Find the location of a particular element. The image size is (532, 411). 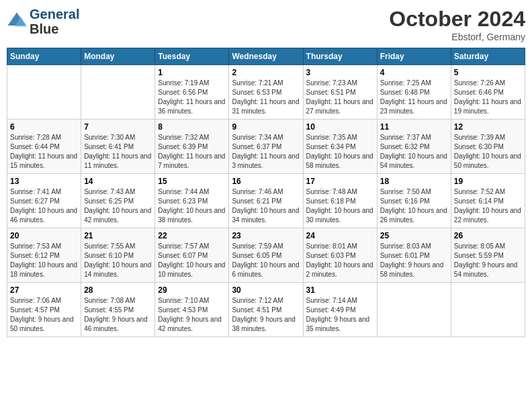

day-number: 22 is located at coordinates (192, 236).